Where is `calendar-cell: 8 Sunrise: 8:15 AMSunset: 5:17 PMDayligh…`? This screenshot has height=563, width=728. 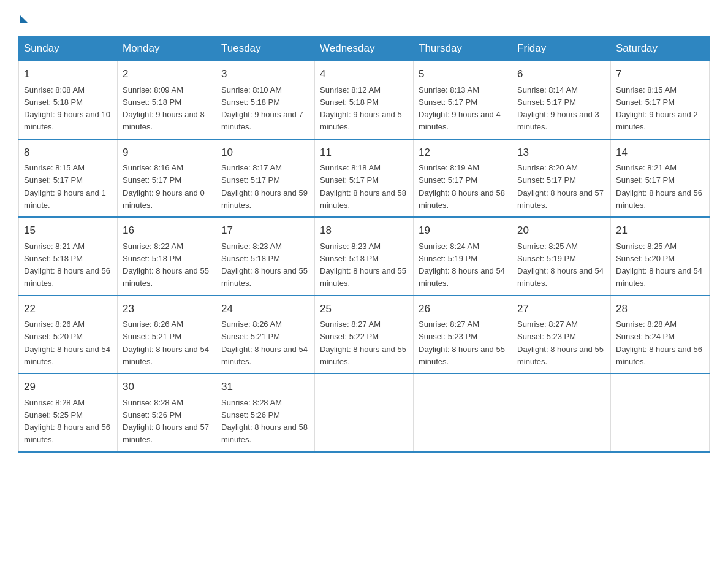 calendar-cell: 8 Sunrise: 8:15 AMSunset: 5:17 PMDayligh… is located at coordinates (69, 178).